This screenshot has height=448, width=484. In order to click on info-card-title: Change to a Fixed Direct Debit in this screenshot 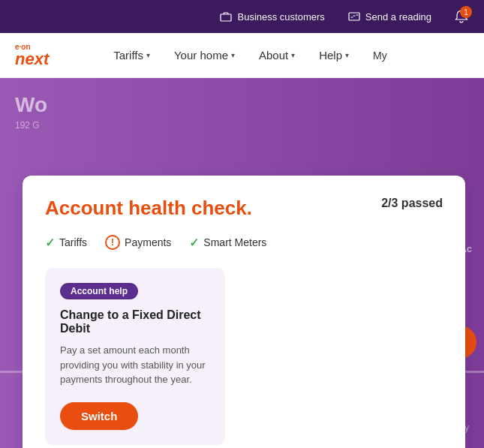, I will do `click(135, 322)`.